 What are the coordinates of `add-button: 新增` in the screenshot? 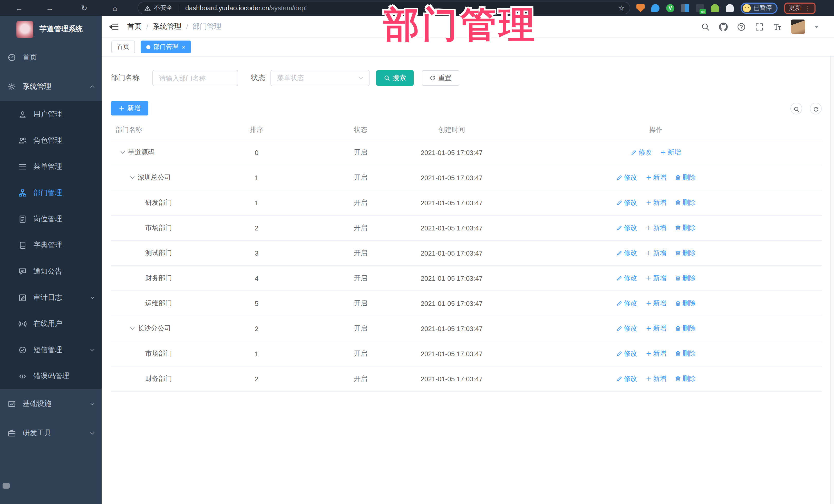 It's located at (130, 108).